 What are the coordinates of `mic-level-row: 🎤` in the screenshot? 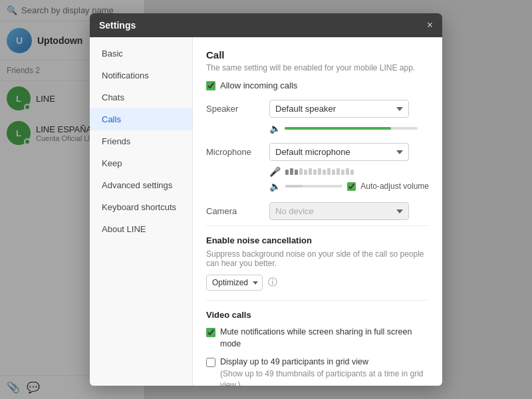 It's located at (318, 172).